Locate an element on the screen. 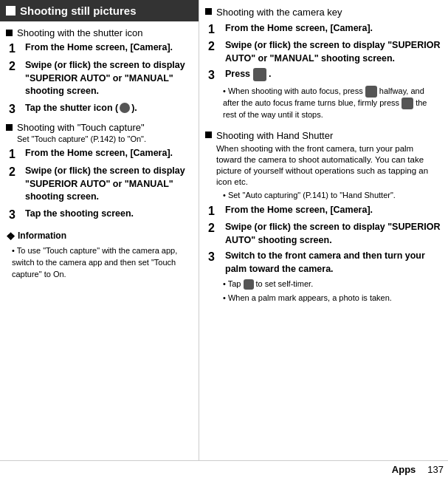  shutter-icon is located at coordinates (125, 108).